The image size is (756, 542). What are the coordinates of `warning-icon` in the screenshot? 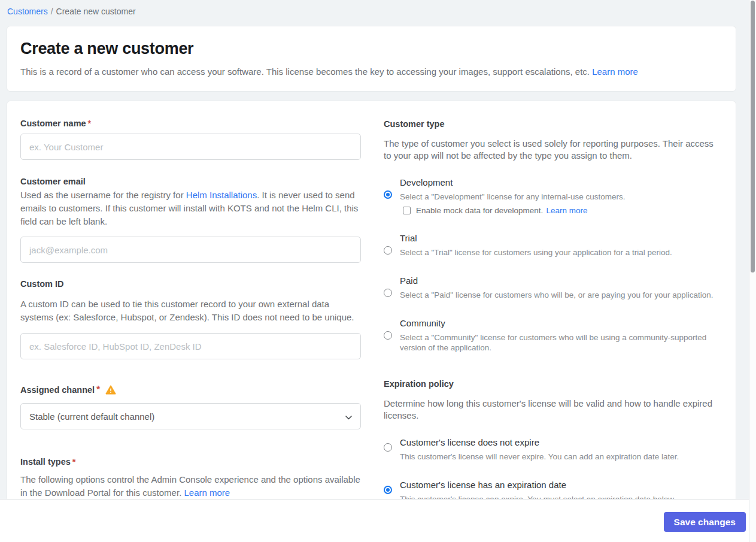 It's located at (111, 390).